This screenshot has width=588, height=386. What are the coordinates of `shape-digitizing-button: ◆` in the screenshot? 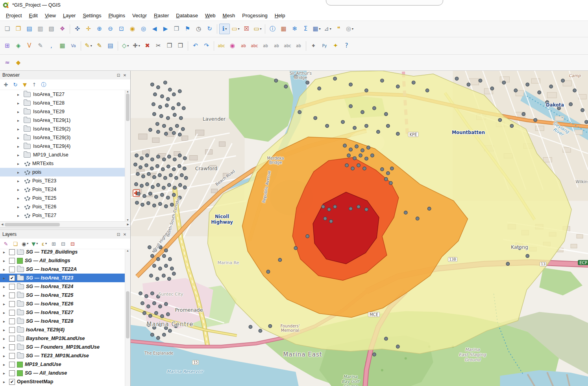 It's located at (18, 63).